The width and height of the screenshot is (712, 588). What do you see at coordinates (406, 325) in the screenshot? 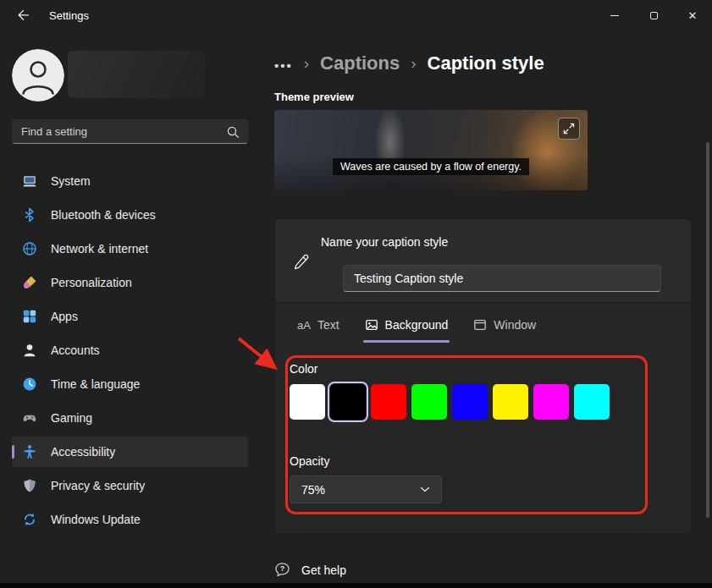
I see `tab-background: Background` at bounding box center [406, 325].